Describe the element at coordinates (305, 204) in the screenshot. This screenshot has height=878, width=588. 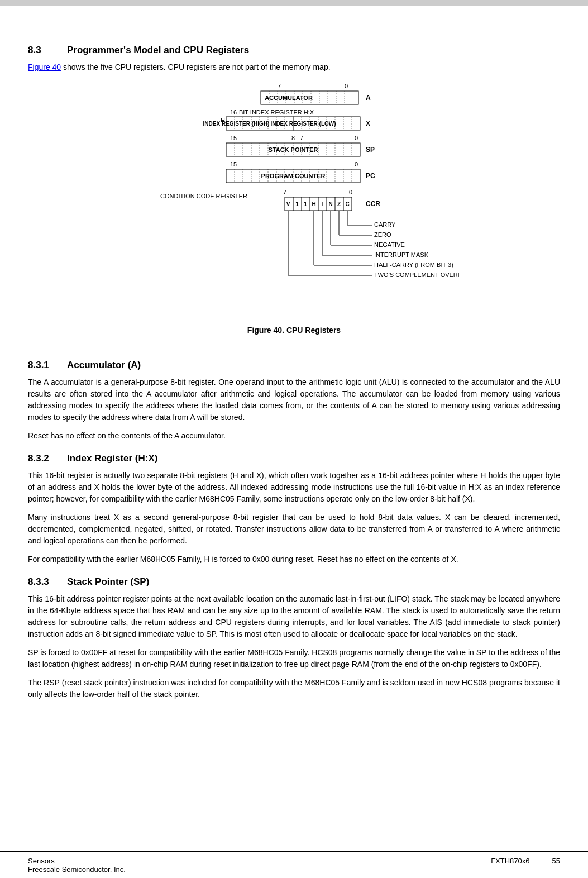
I see `ccr-bit-1b: 1` at that location.